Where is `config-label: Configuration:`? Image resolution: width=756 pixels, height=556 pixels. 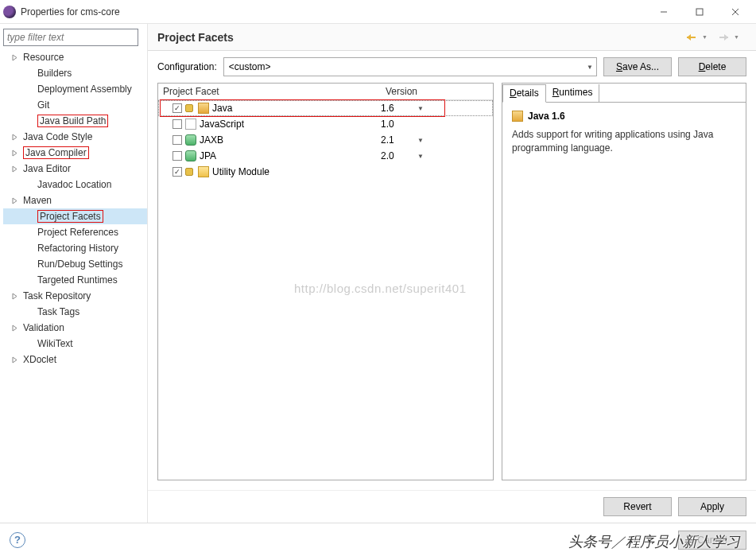 config-label: Configuration: is located at coordinates (188, 67).